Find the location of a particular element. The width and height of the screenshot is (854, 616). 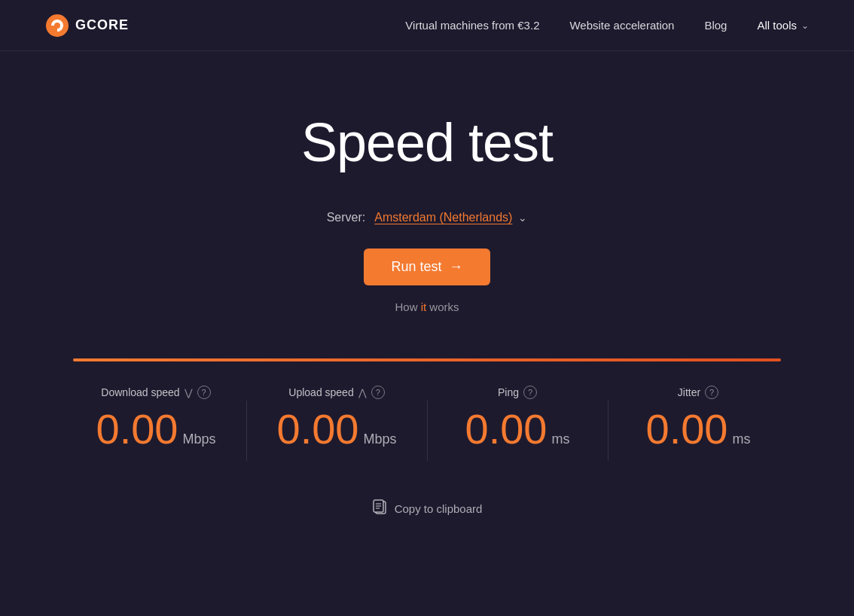

metric-download-unit: Mbps is located at coordinates (199, 440).